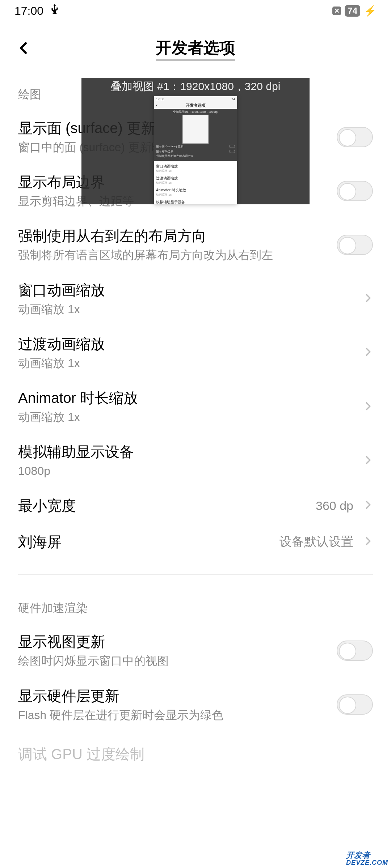 Image resolution: width=391 pixels, height=868 pixels. I want to click on row-notch: 刘海屏 设备默认设置, so click(196, 542).